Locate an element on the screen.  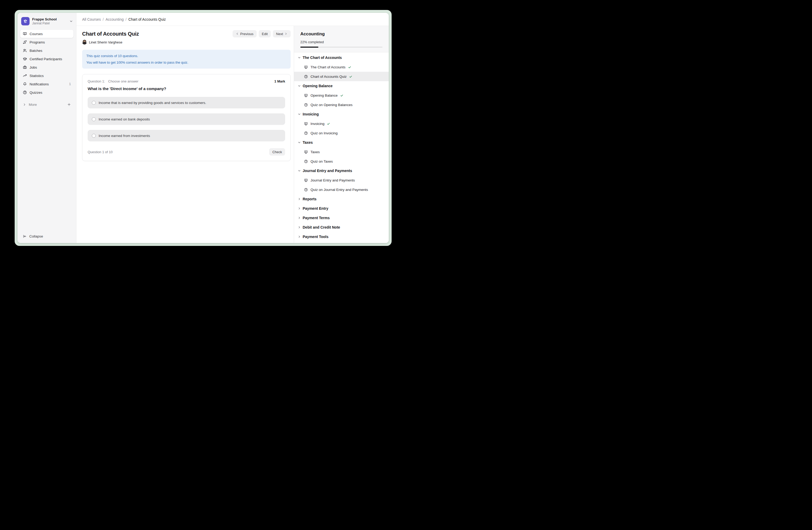
outline-quiz: Quiz on Journal Entry and Payments is located at coordinates (341, 190).